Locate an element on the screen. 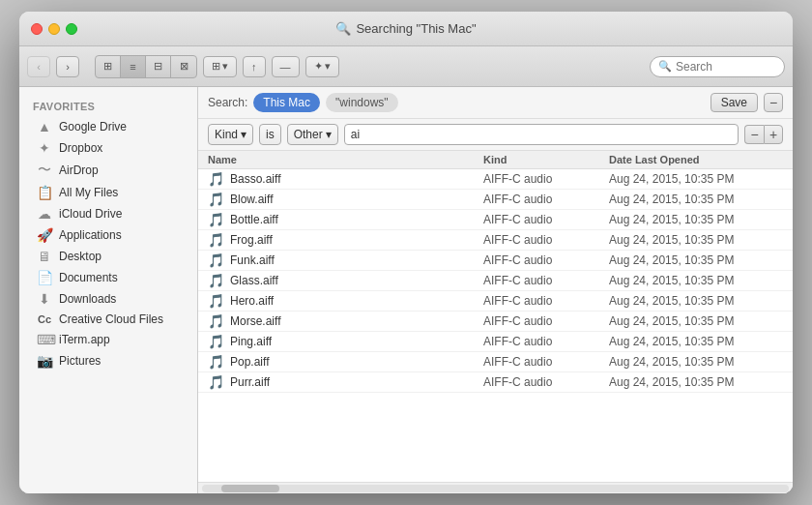 The height and width of the screenshot is (505, 812). iterm-icon: ⌨ is located at coordinates (44, 340).